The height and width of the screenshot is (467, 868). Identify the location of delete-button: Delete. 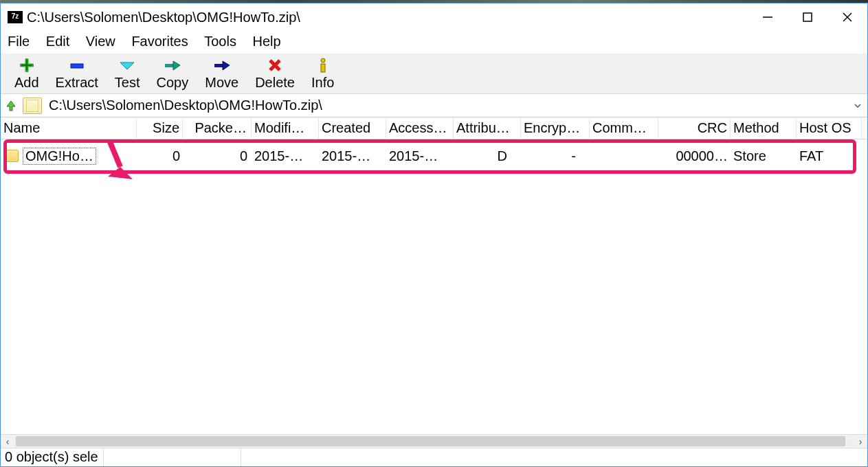
(275, 74).